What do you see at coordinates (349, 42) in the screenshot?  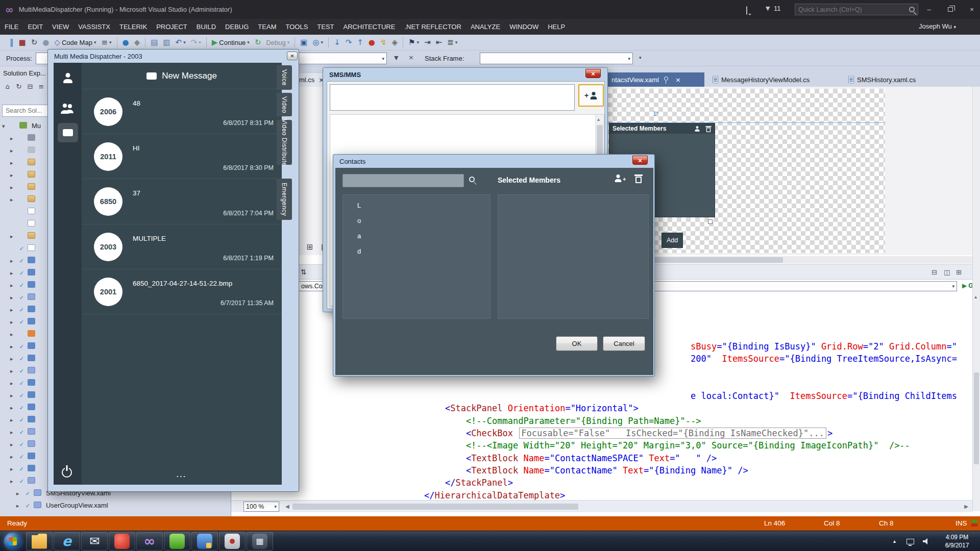 I see `step-over-icon: ↷` at bounding box center [349, 42].